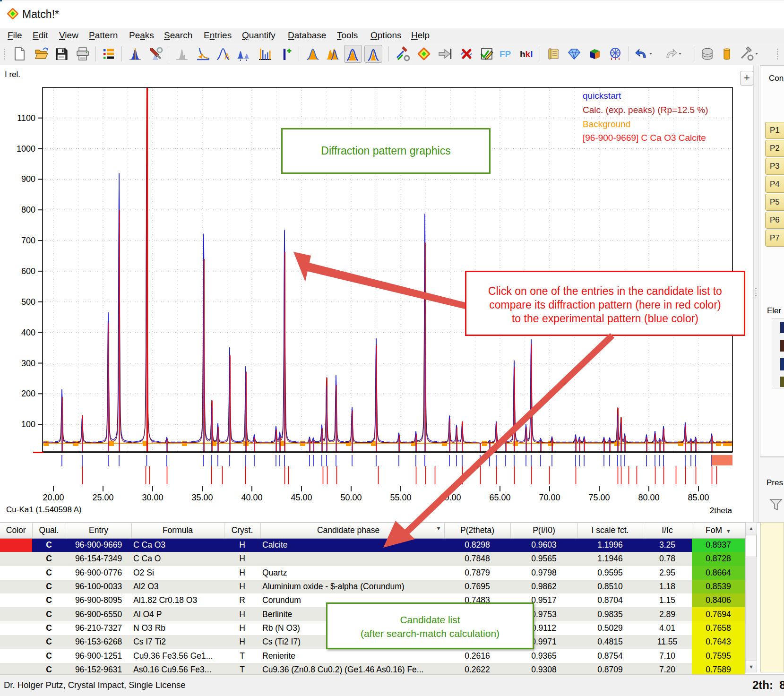 This screenshot has width=784, height=696. What do you see at coordinates (526, 54) in the screenshot?
I see `svg-text: hkl` at bounding box center [526, 54].